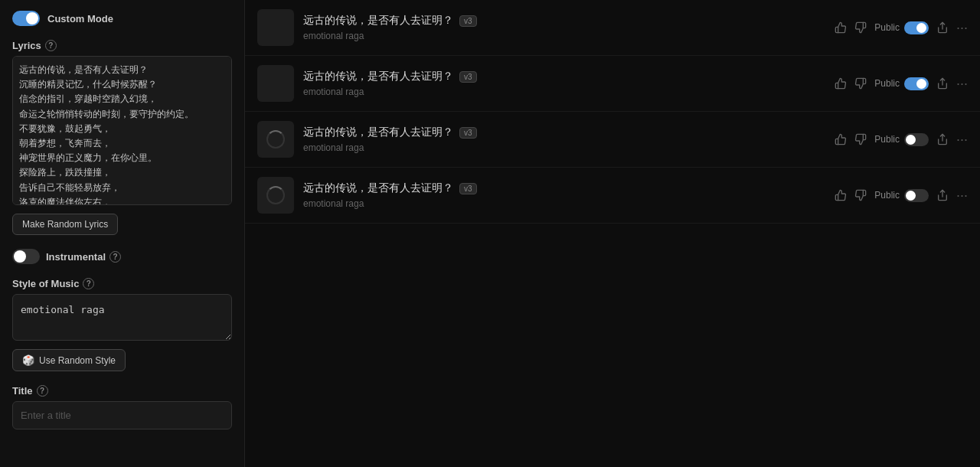 The width and height of the screenshot is (980, 467). What do you see at coordinates (80, 18) in the screenshot?
I see `custom-mode-label: Custom Mode` at bounding box center [80, 18].